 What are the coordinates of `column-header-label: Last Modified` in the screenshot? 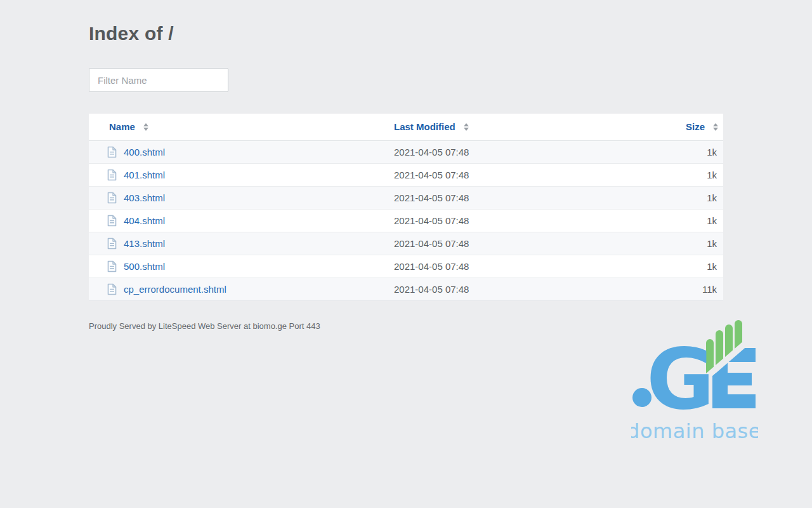 It's located at (425, 127).